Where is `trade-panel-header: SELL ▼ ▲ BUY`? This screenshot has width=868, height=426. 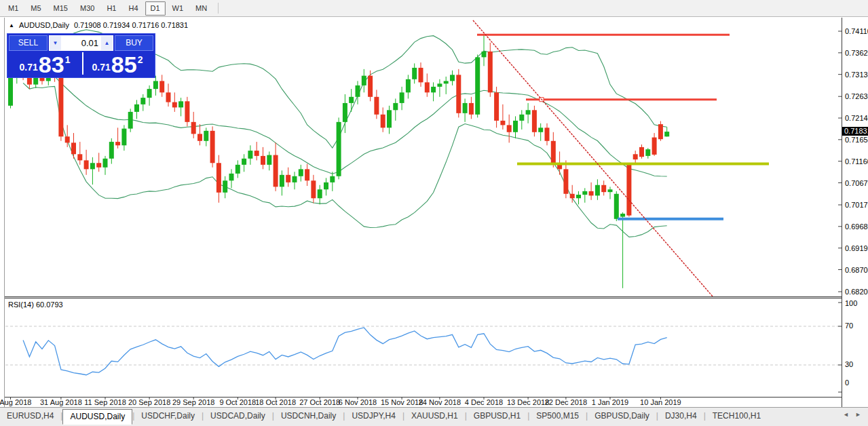
trade-panel-header: SELL ▼ ▲ BUY is located at coordinates (81, 43).